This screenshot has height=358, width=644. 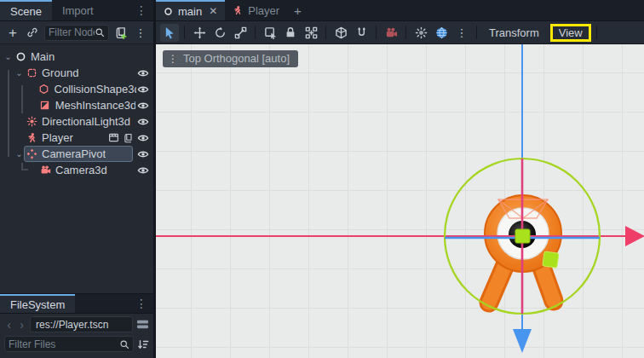 What do you see at coordinates (86, 121) in the screenshot?
I see `tree-item-label: DirectionalLight3d` at bounding box center [86, 121].